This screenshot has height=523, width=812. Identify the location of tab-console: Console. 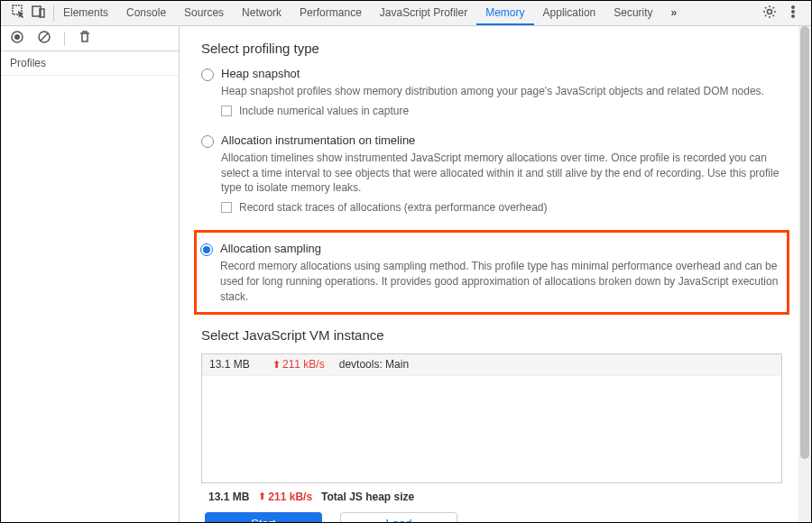
(146, 13).